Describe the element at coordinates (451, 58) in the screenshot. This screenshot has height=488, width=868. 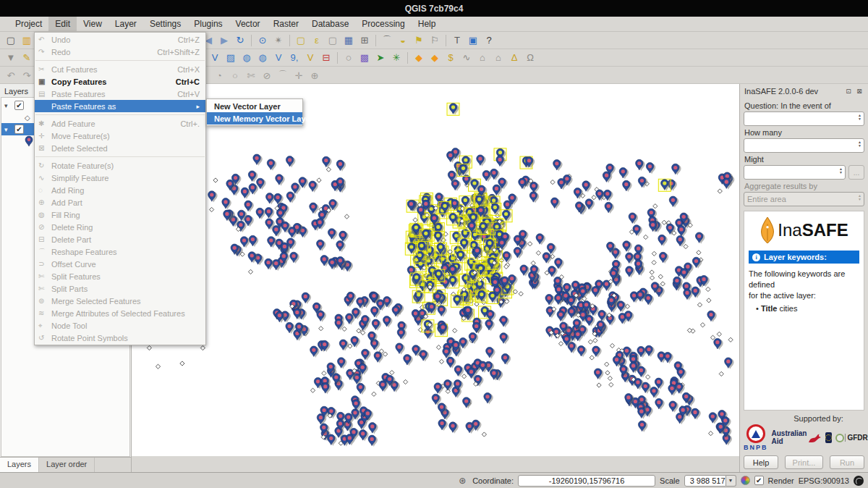
I see `coins-icon: $` at that location.